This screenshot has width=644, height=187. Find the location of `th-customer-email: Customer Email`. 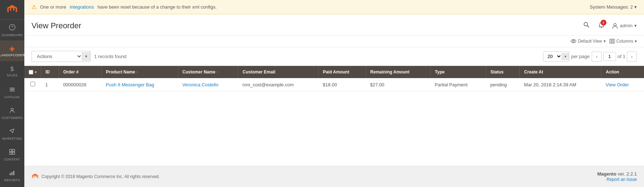

th-customer-email: Customer Email is located at coordinates (278, 72).